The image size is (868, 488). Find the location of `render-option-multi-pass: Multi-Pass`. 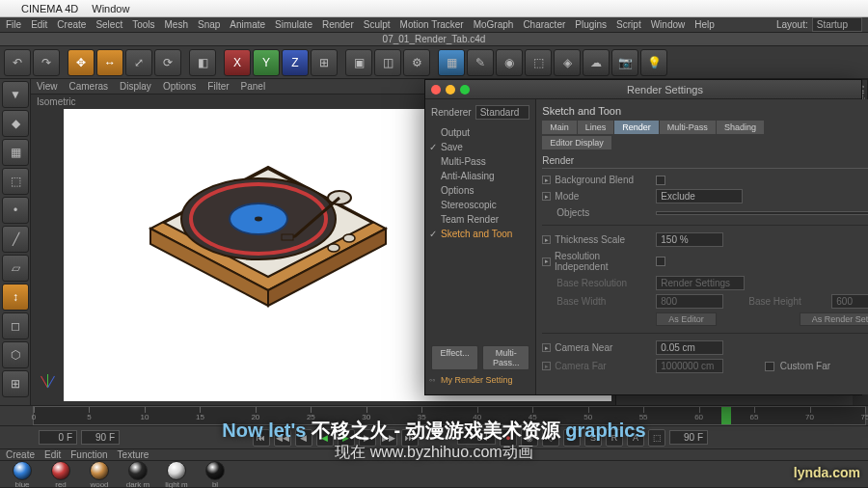

render-option-multi-pass: Multi-Pass is located at coordinates (480, 162).